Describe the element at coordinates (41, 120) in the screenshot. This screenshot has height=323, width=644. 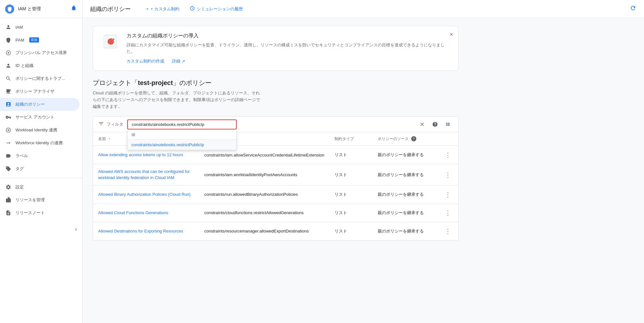
I see `sidebar-nav: IAM PAM 新規 プリンシパル アクセス境界 ID と組織` at that location.